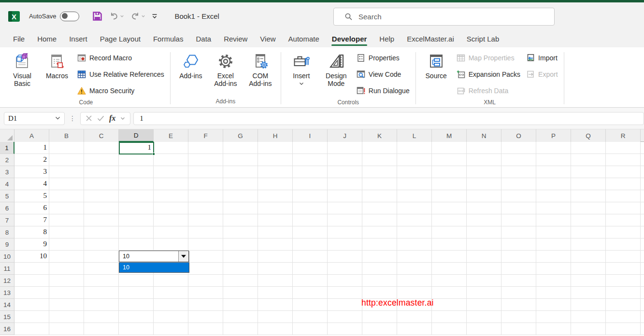  What do you see at coordinates (588, 268) in the screenshot?
I see `cell-Q11` at bounding box center [588, 268].